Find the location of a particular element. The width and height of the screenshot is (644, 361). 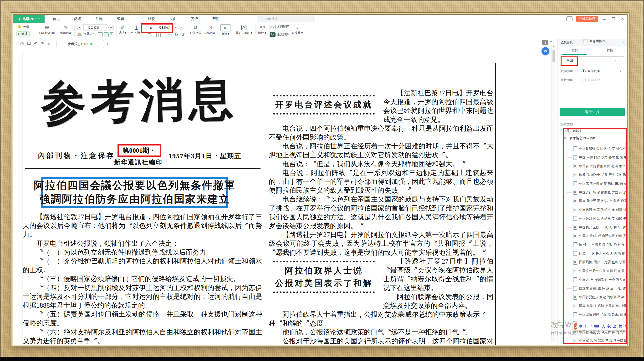

highlight-button: ✐ 高亮▾ is located at coordinates (123, 29).